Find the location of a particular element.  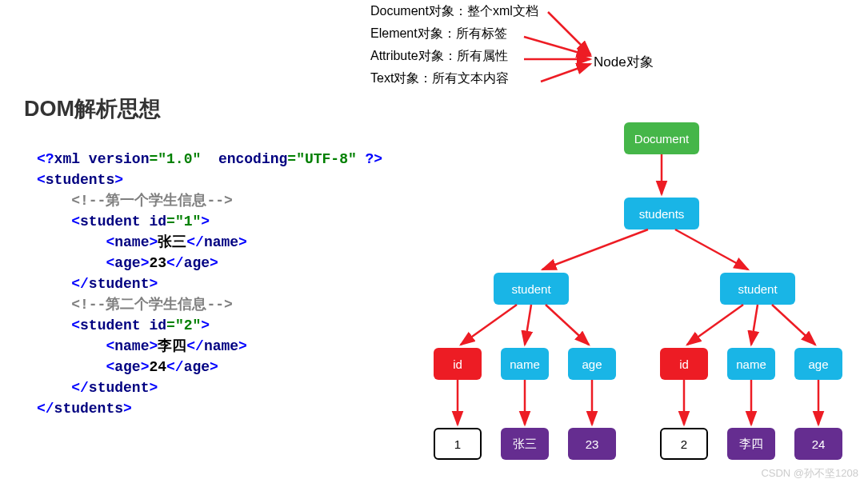

definitions-block: Document对象：整个xml文档 Element对象：所有标签 Attrib… is located at coordinates (454, 45).